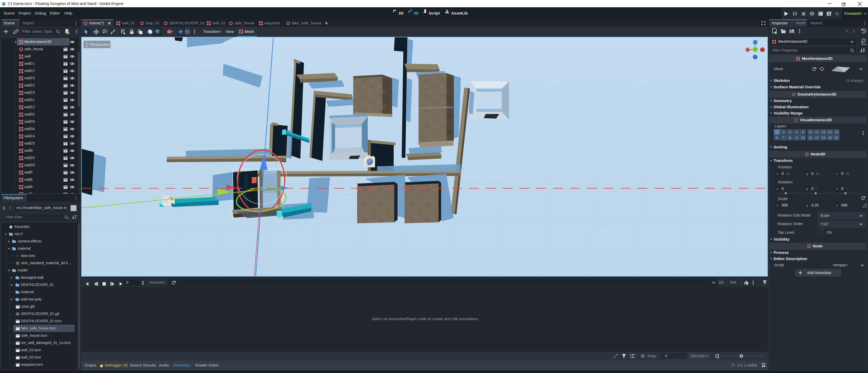 Image resolution: width=868 pixels, height=373 pixels. What do you see at coordinates (755, 50) in the screenshot?
I see `svg-text: Y` at bounding box center [755, 50].